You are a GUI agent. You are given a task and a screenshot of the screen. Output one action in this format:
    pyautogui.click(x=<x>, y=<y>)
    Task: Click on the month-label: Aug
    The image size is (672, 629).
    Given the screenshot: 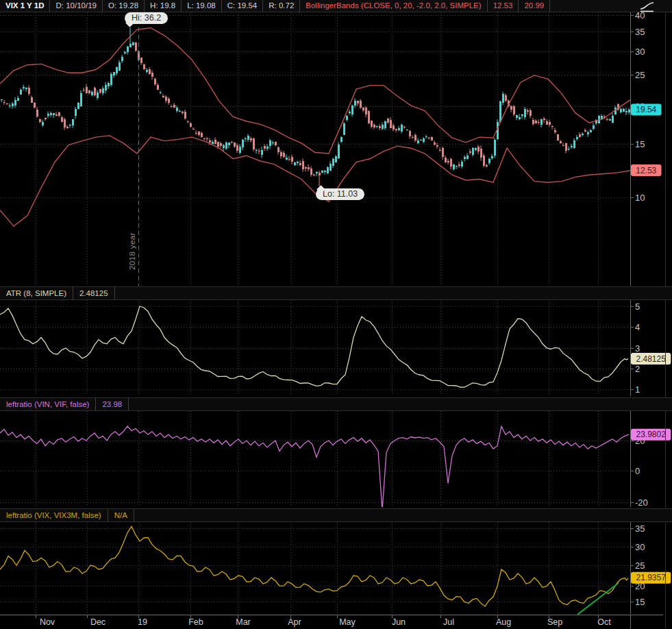 What is the action you would take?
    pyautogui.click(x=503, y=622)
    